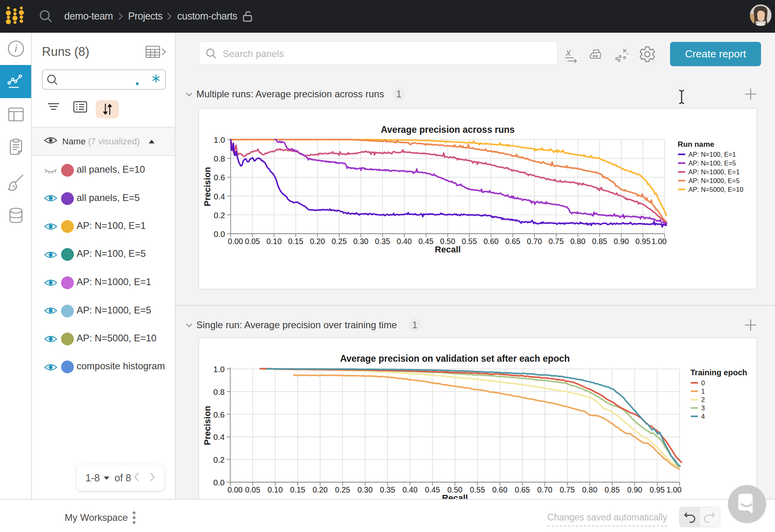 Image resolution: width=775 pixels, height=532 pixels. Describe the element at coordinates (712, 154) in the screenshot. I see `svg-text: AP: N=100, E=1` at that location.